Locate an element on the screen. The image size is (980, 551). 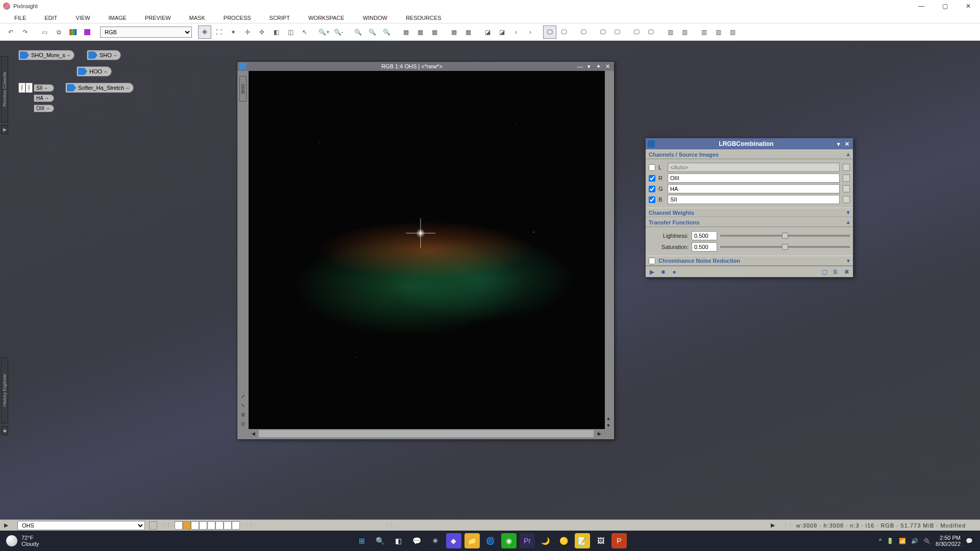
photos-icon: 🖼 is located at coordinates (601, 541).